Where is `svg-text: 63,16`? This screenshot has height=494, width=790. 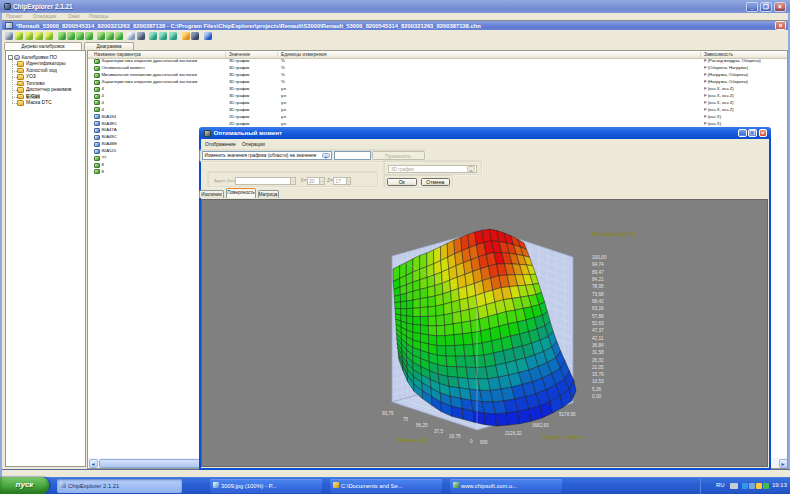 svg-text: 63,16 is located at coordinates (598, 308).